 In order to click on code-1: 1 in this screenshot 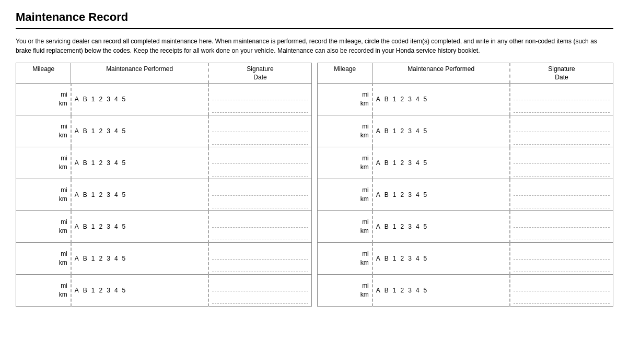, I will do `click(395, 259)`.